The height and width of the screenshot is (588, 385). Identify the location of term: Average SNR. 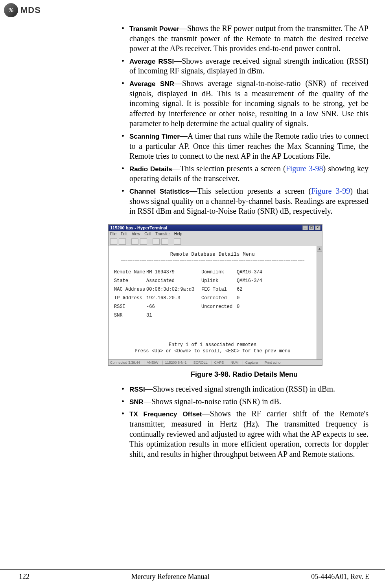
(152, 84).